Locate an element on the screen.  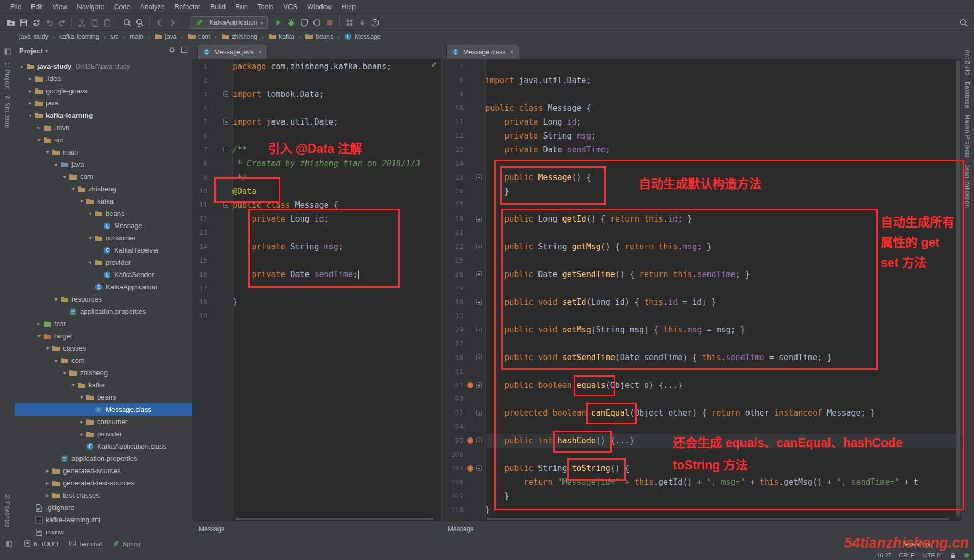
override-icon: ↑ is located at coordinates (470, 385).